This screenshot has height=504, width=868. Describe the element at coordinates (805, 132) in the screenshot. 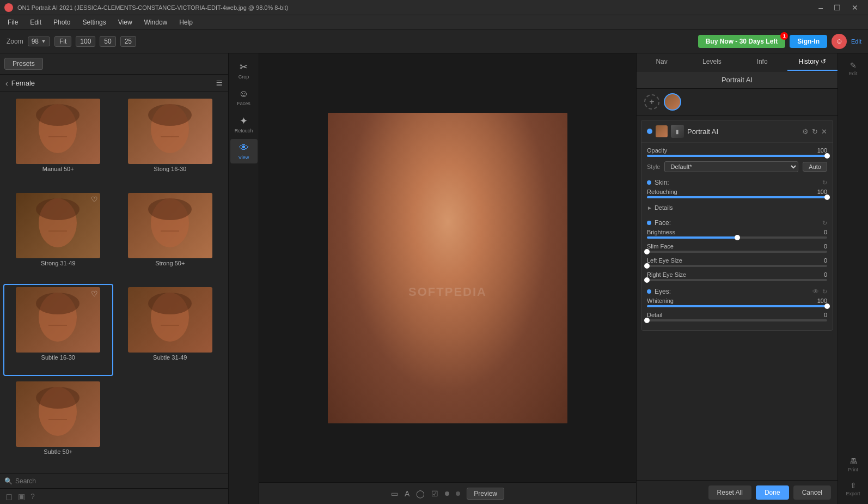

I see `pai-settings-button: ⚙` at that location.